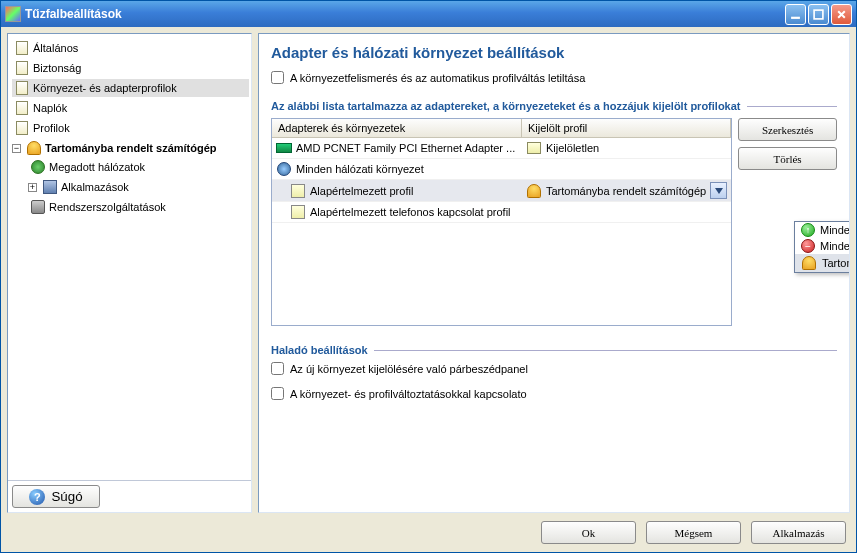 The height and width of the screenshot is (553, 857). I want to click on dropdown-item-domain-computer: Tartományba rendelt számítógép, so click(822, 263).